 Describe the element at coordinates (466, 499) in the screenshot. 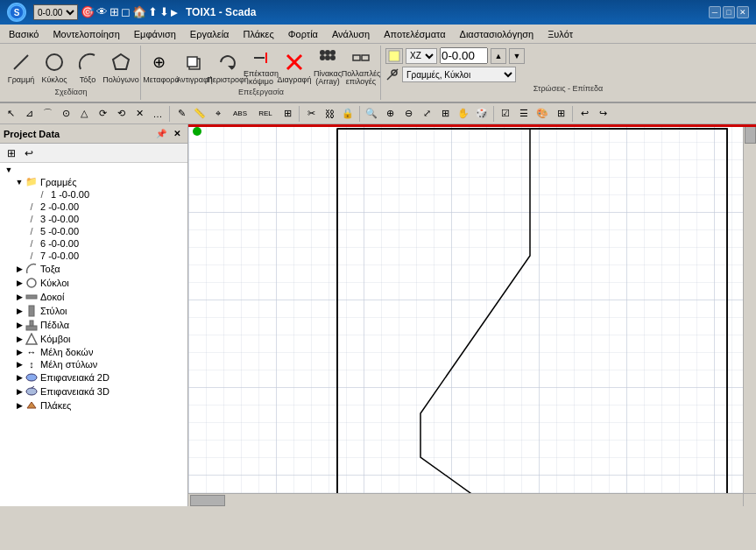

I see `horizontal-scrollbar` at that location.